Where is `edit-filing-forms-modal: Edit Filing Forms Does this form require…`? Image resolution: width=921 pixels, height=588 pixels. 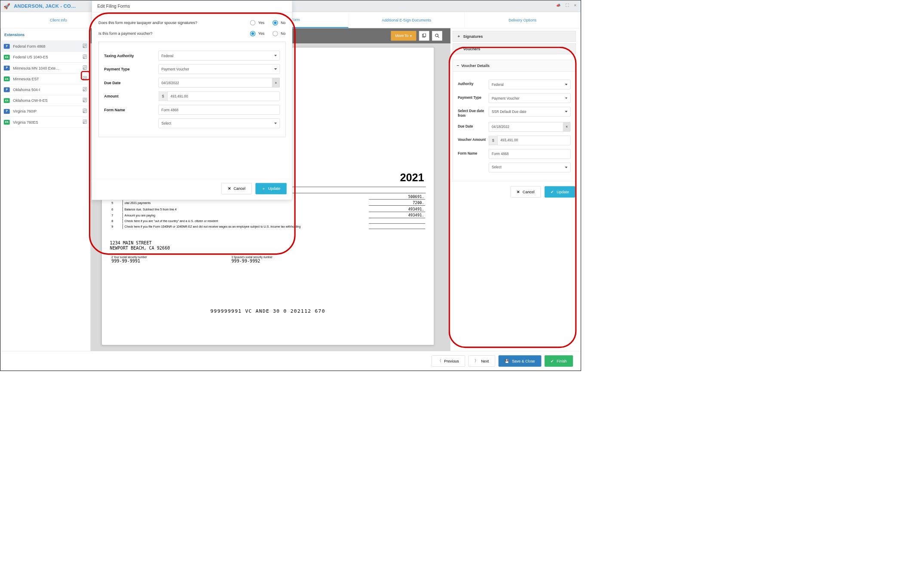 edit-filing-forms-modal: Edit Filing Forms Does this form require… is located at coordinates (192, 100).